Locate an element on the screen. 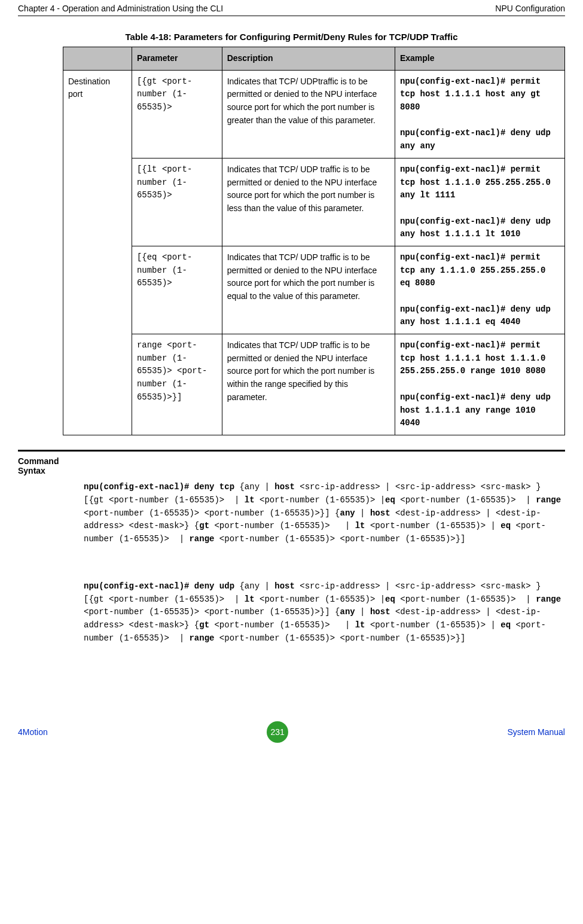  deny-tcp-syntax: npu(config-ext-nacl)# deny tcp {any | ho… is located at coordinates (324, 513).